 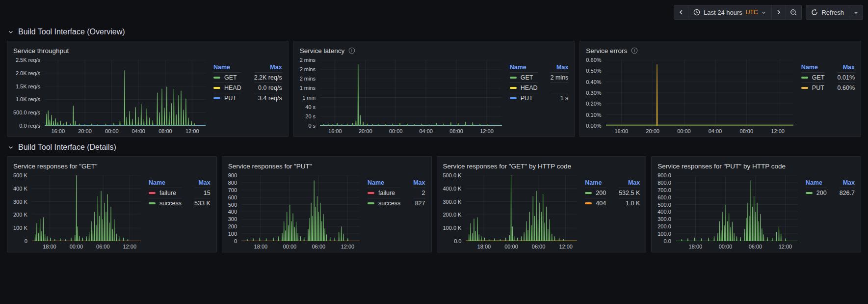 I want to click on time-range-picker-button: Last 24 hours UTC, so click(x=730, y=12).